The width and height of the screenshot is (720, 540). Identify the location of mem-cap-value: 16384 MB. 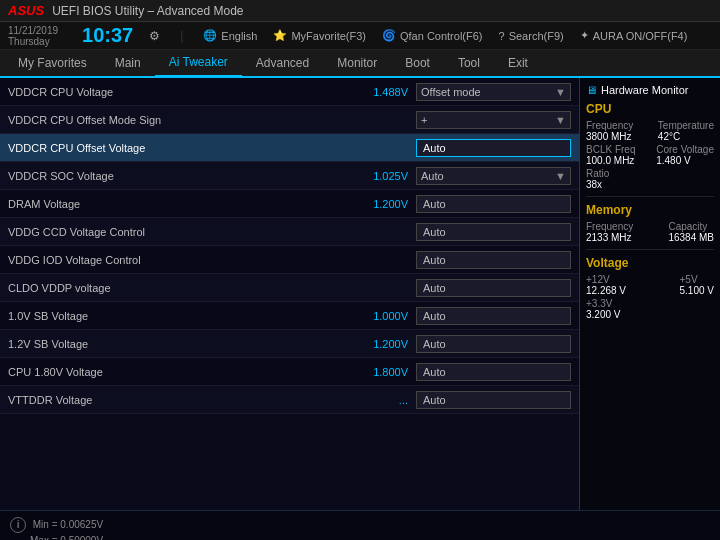
(691, 238).